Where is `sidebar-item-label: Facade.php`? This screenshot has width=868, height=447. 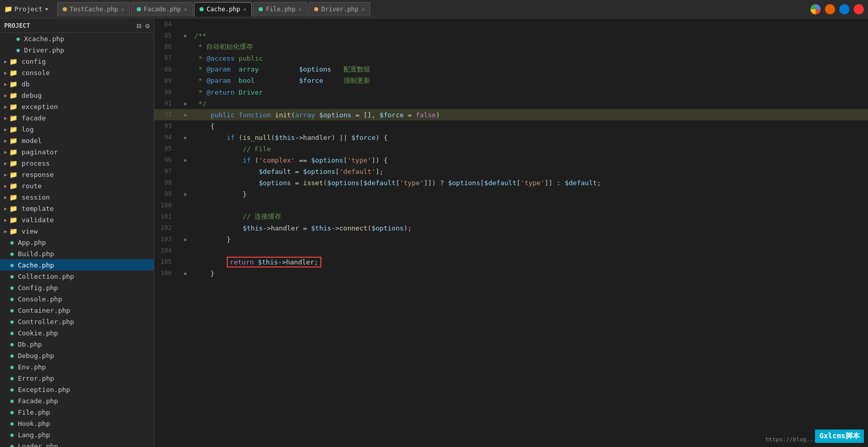 sidebar-item-label: Facade.php is located at coordinates (38, 401).